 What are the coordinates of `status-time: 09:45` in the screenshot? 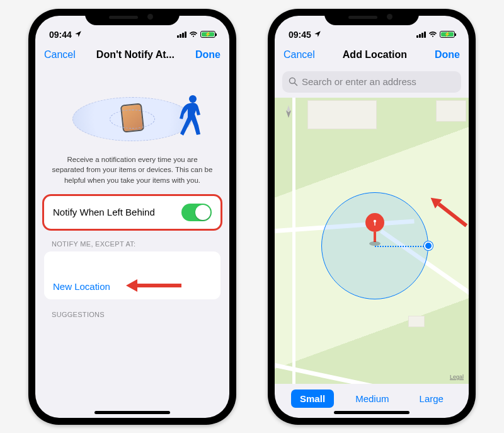 It's located at (300, 35).